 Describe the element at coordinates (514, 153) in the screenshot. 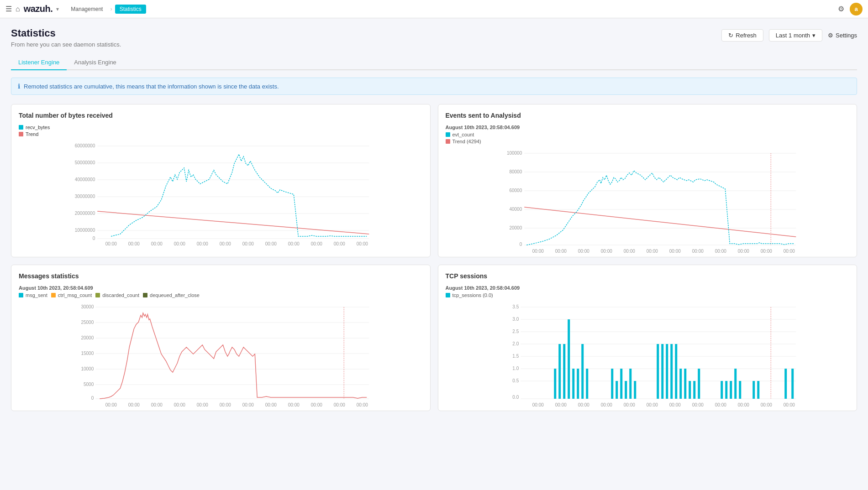

I see `svg-text: 100000` at that location.